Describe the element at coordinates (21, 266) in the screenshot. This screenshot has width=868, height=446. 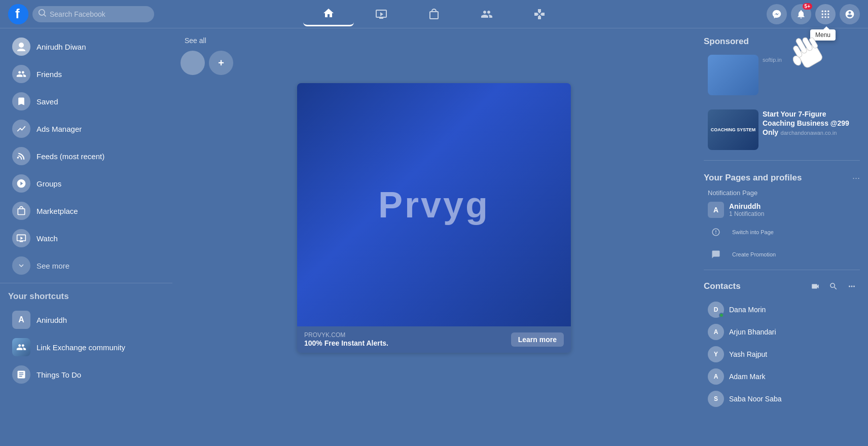
I see `chevron-down-icon` at that location.